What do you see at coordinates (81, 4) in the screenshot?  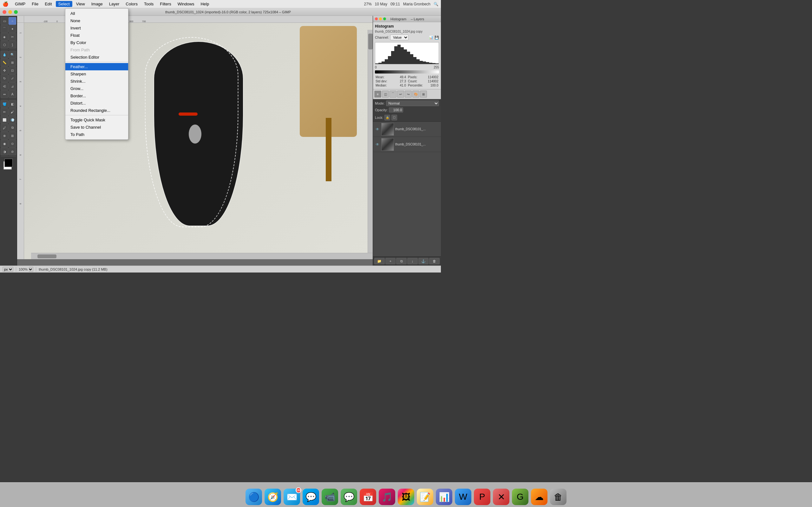 I see `view-menu-item: View` at bounding box center [81, 4].